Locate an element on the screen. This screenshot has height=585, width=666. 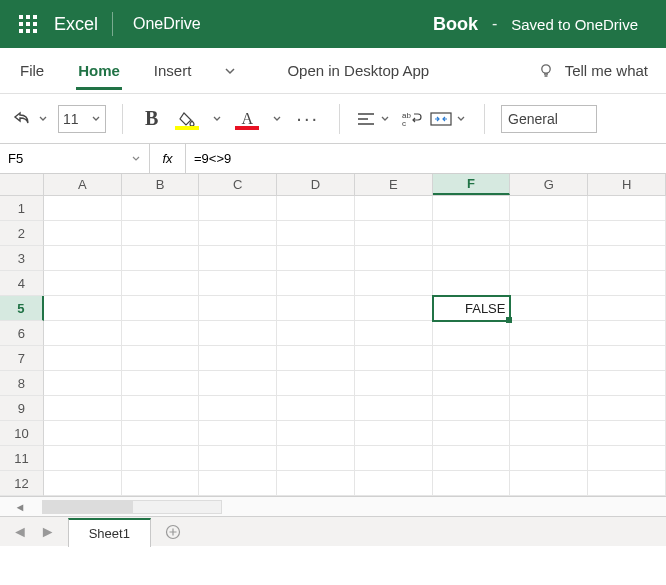
cell-E10 is located at coordinates (394, 434).